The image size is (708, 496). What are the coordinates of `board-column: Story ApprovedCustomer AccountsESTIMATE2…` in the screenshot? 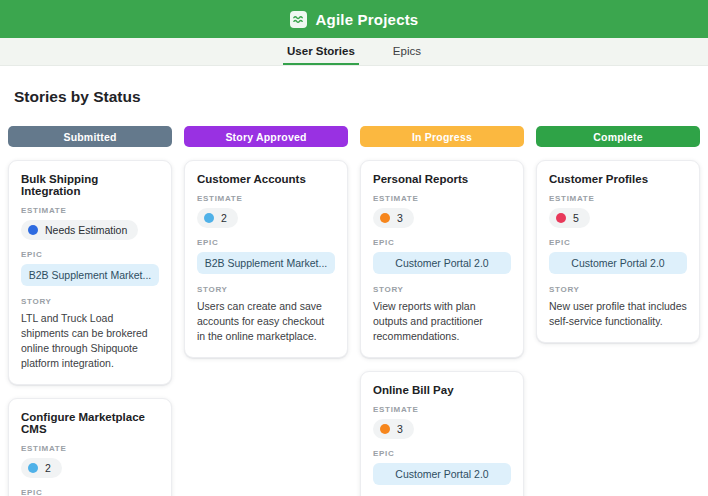 It's located at (266, 242).